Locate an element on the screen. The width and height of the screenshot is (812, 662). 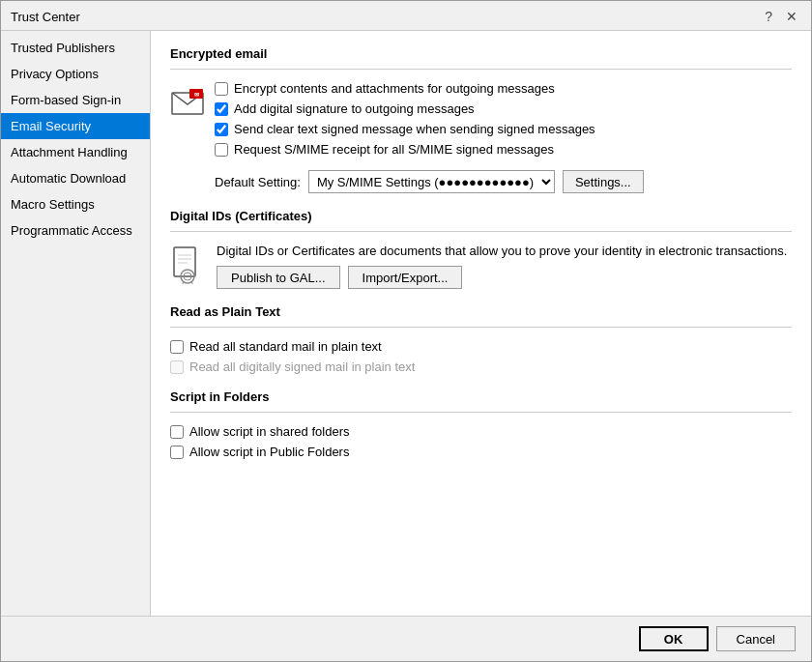
read-standard-mail-label: Read all standard mail in plain text is located at coordinates (286, 346).